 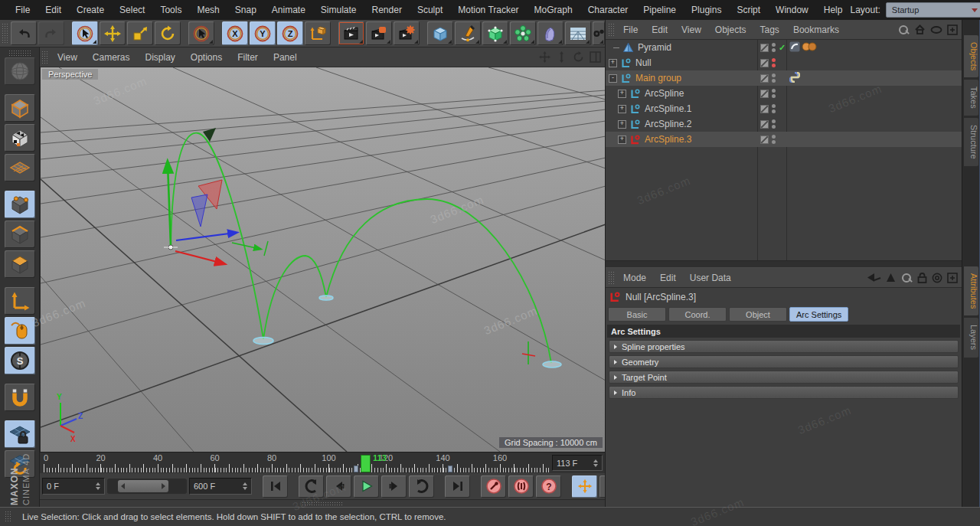 What do you see at coordinates (20, 301) in the screenshot?
I see `enable-axis-button` at bounding box center [20, 301].